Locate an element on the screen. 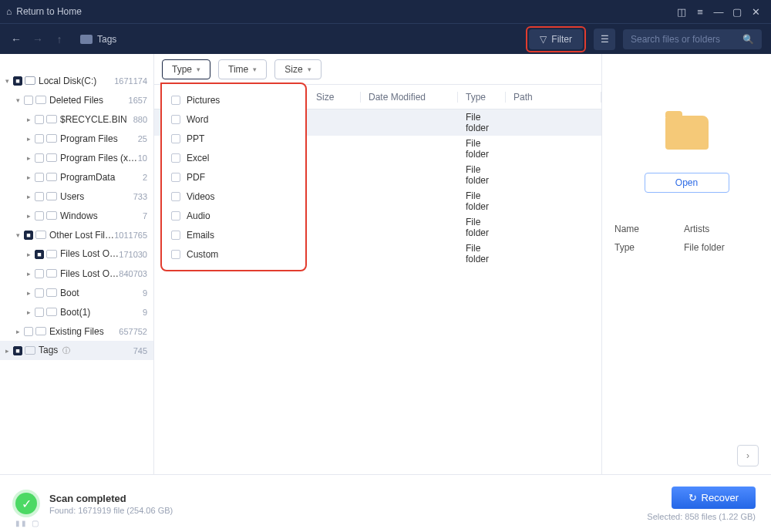 This screenshot has width=771, height=532. return-home-link: Return to Home is located at coordinates (49, 12).